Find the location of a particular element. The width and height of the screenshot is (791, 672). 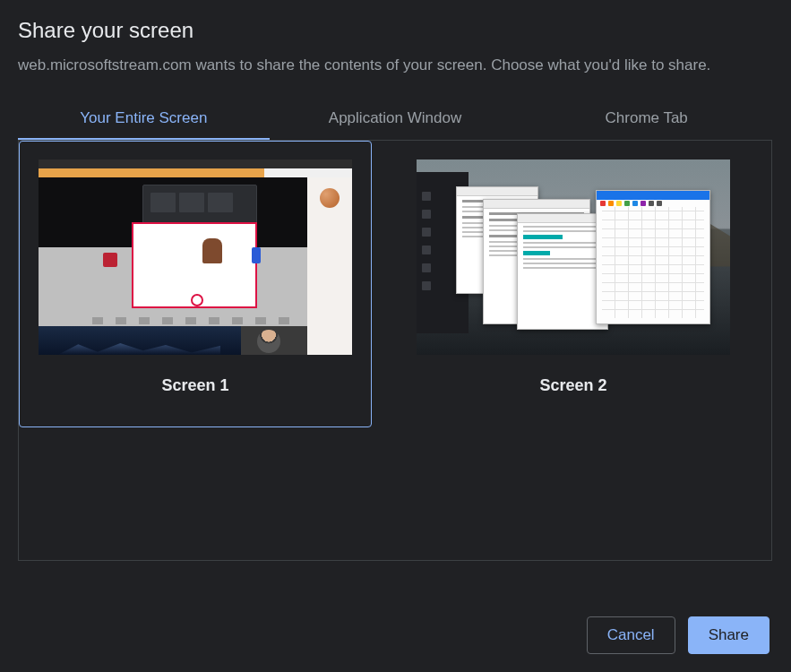

tab-application-window: Application Window is located at coordinates (396, 119).